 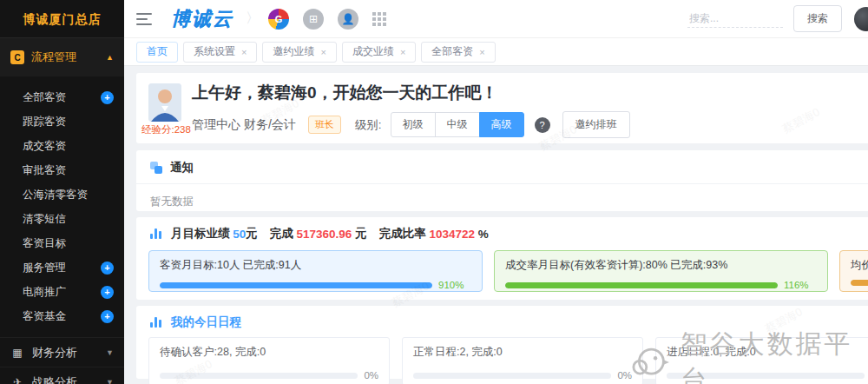 I want to click on role-badge: 班长, so click(x=325, y=125).